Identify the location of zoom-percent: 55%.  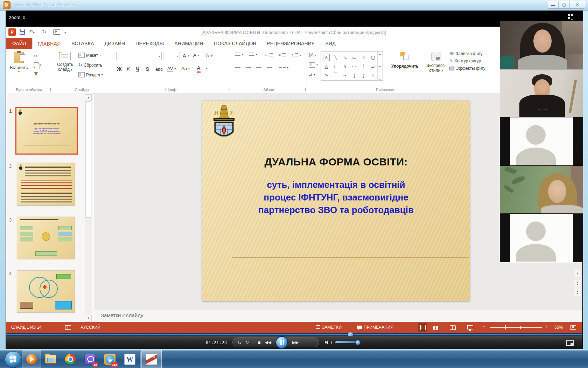
(559, 327).